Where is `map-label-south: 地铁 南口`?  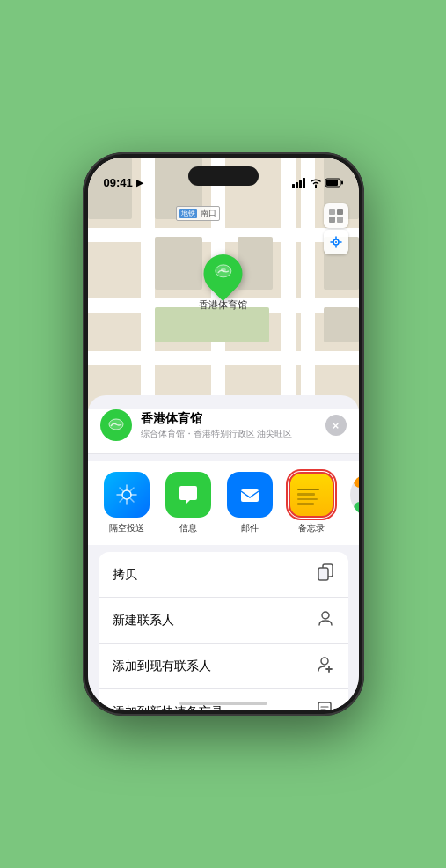
map-label-south: 地铁 南口 is located at coordinates (199, 213).